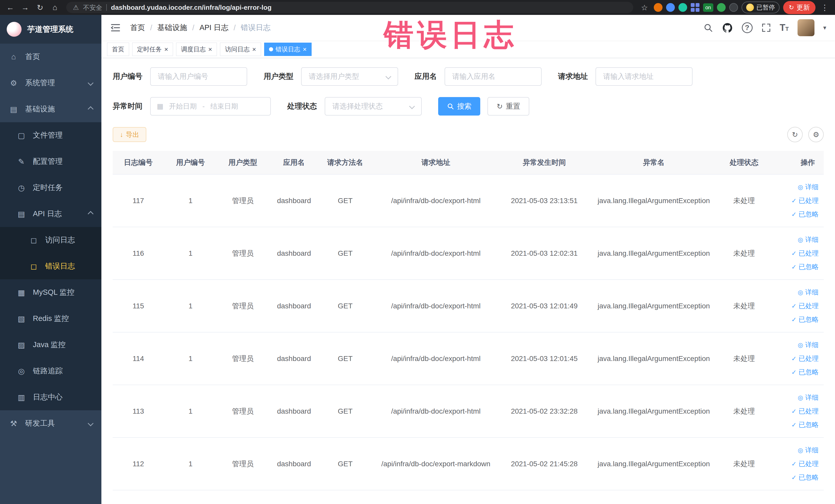 Image resolution: width=835 pixels, height=504 pixels. Describe the element at coordinates (812, 398) in the screenshot. I see `action-label: 详细` at that location.